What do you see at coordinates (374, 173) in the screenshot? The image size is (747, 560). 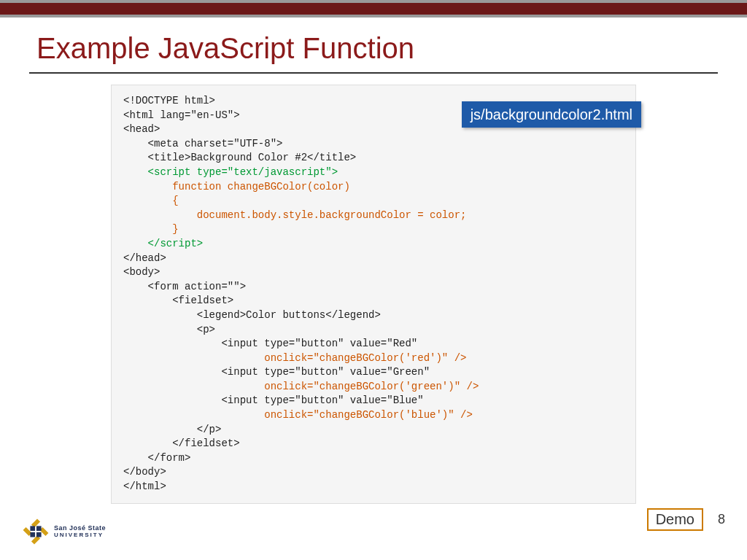 I see `code-line: <script type="text/javascript">` at bounding box center [374, 173].